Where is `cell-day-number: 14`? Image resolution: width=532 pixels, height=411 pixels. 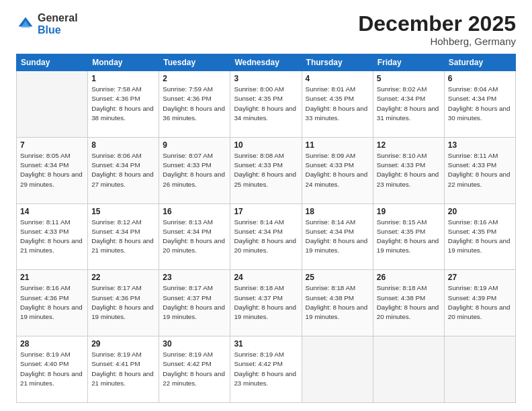 cell-day-number: 14 is located at coordinates (52, 212).